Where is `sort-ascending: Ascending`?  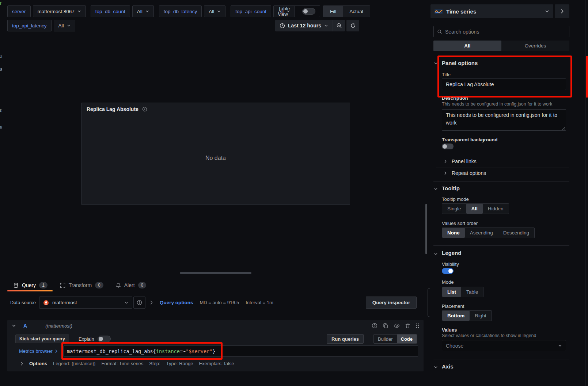 sort-ascending: Ascending is located at coordinates (482, 233).